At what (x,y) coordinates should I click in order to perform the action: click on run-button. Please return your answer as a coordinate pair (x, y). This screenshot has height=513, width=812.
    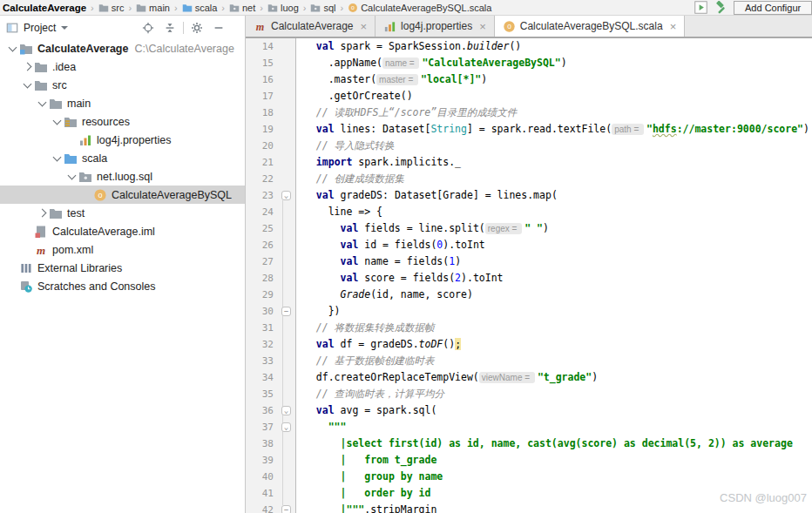
    Looking at the image, I should click on (700, 7).